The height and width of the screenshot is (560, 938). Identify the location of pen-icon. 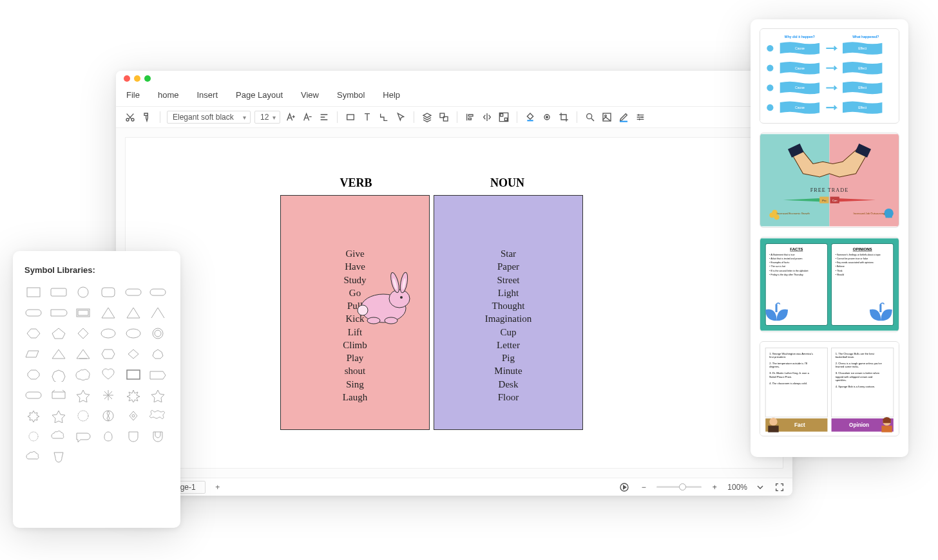
(624, 117).